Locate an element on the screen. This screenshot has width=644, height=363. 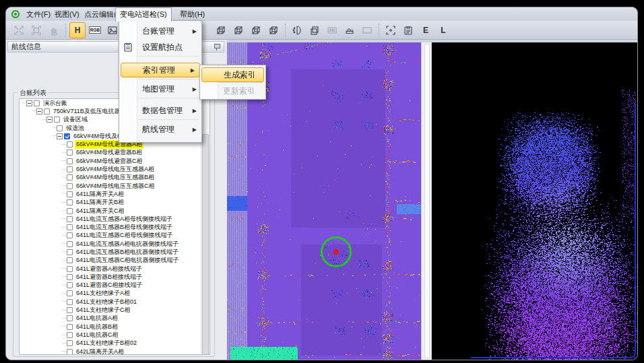
tree-item: 66kV#4M母线电压互感器A相 is located at coordinates (115, 169).